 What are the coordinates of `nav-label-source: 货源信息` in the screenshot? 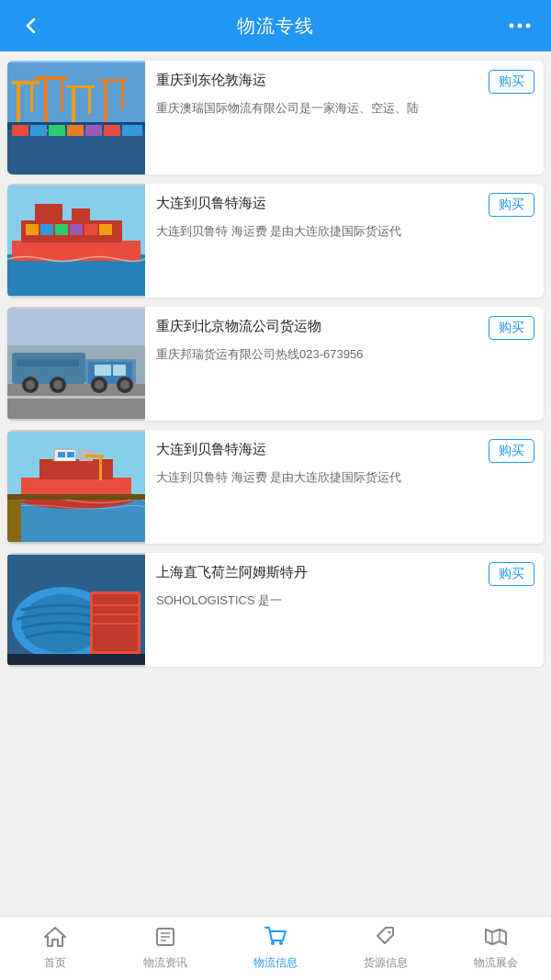 It's located at (386, 963).